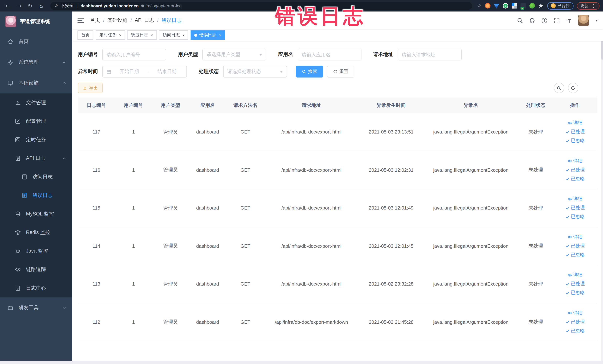 The height and width of the screenshot is (364, 603). I want to click on sidebar-item-label: 配置管理, so click(46, 121).